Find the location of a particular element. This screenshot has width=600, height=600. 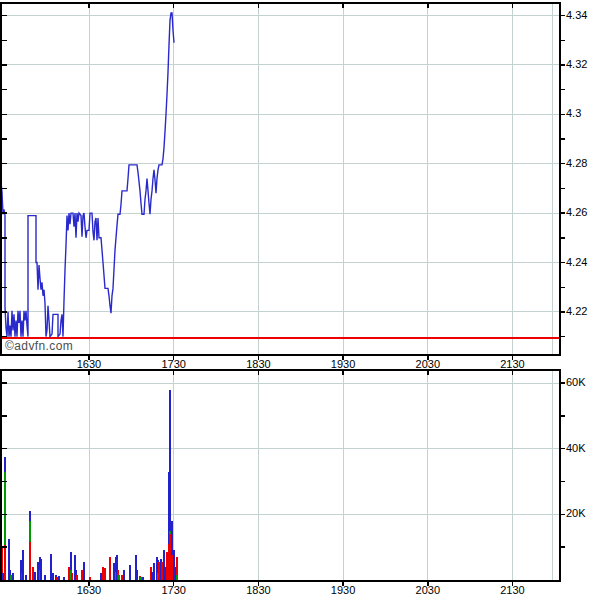

price-x-tick-label: 2030 is located at coordinates (428, 364).